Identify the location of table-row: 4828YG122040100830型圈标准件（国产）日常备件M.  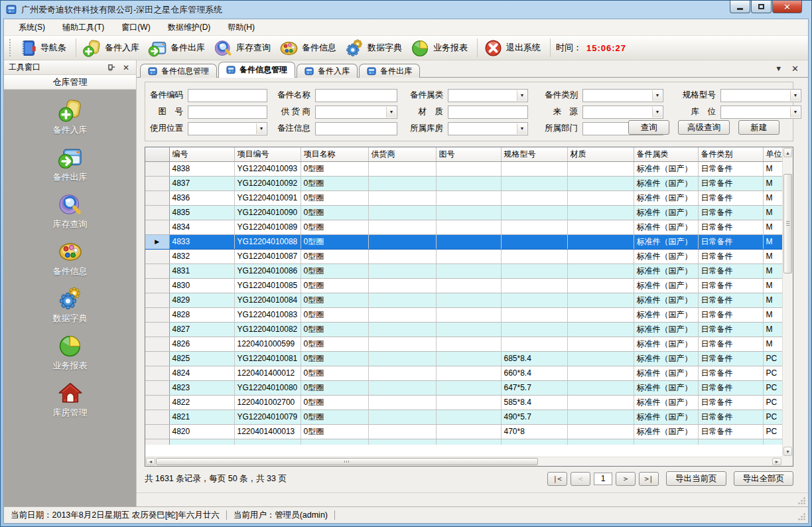
(464, 315).